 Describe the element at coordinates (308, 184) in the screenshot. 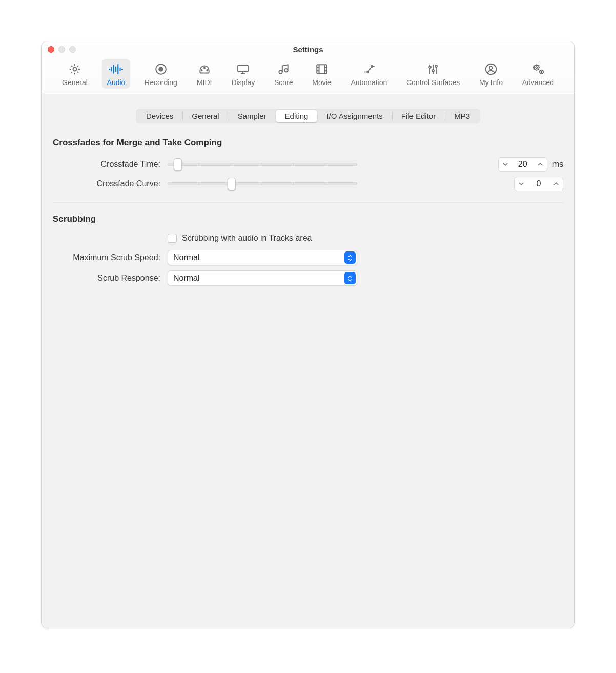

I see `crossfade-curve-row: Crossfade Curve: 0` at that location.